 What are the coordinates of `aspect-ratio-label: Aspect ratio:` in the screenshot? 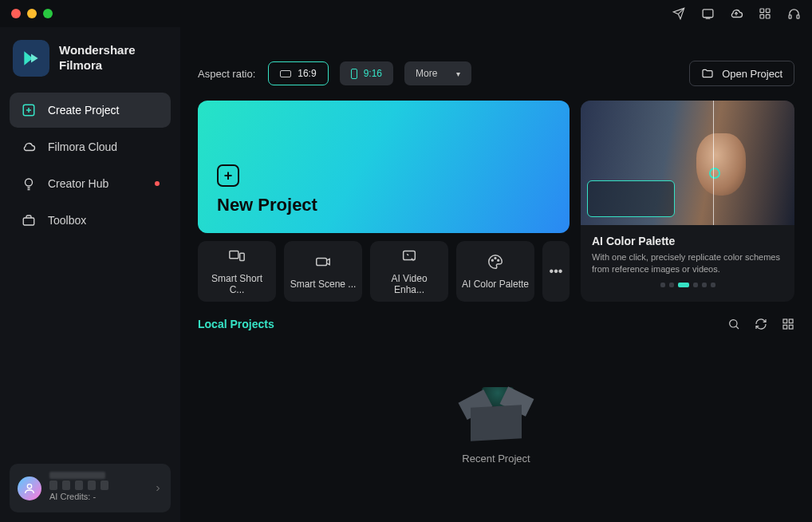 It's located at (227, 73).